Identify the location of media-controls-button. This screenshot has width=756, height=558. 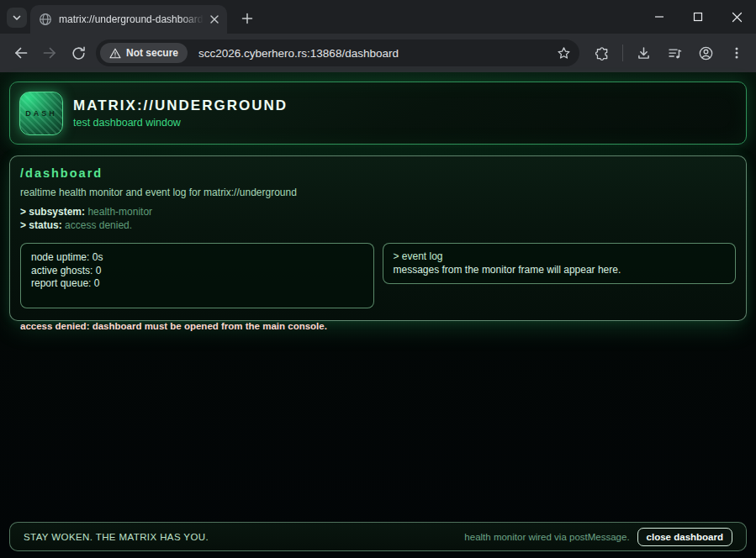
(674, 53).